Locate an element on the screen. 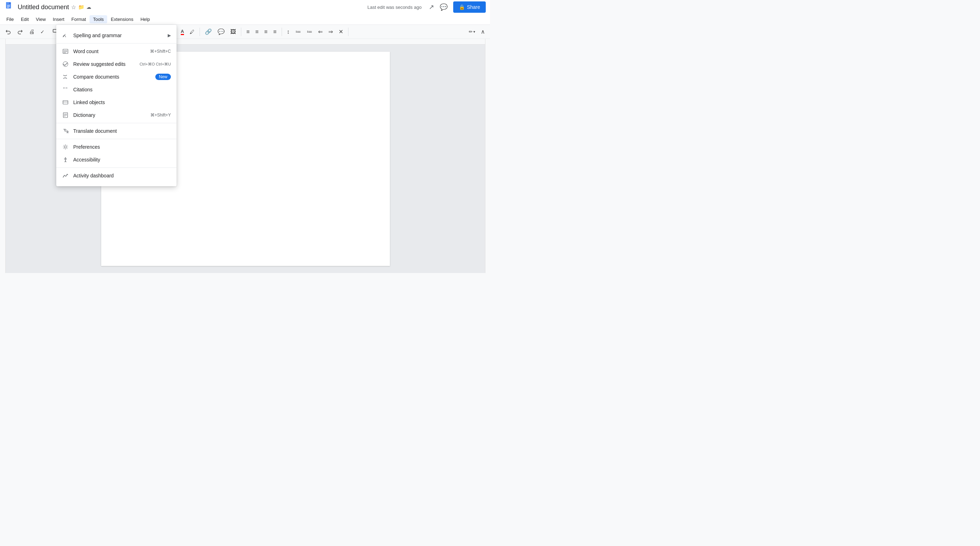  align-justify-button: ≡ is located at coordinates (275, 32).